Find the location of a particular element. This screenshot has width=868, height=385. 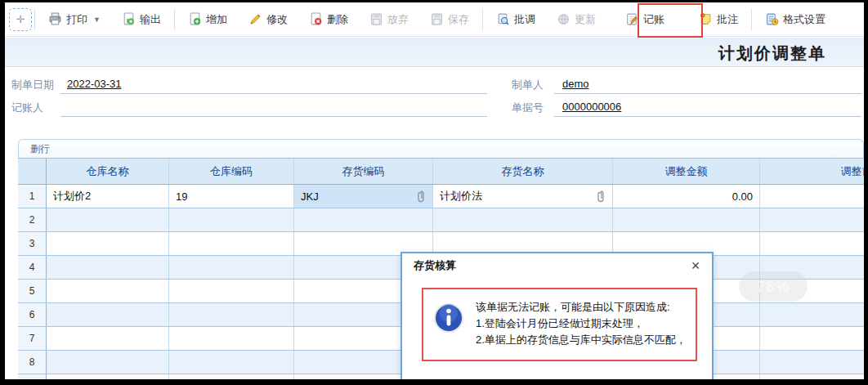

annotate-button: 批注 is located at coordinates (718, 20).